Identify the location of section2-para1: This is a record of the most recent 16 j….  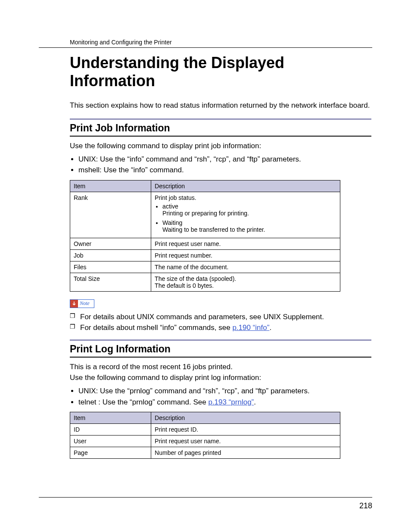
(221, 367).